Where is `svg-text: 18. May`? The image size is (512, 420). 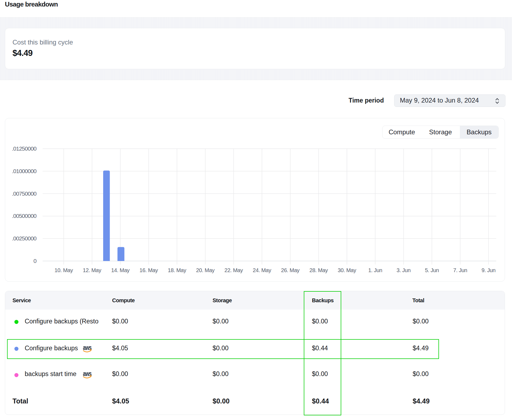
svg-text: 18. May is located at coordinates (177, 270).